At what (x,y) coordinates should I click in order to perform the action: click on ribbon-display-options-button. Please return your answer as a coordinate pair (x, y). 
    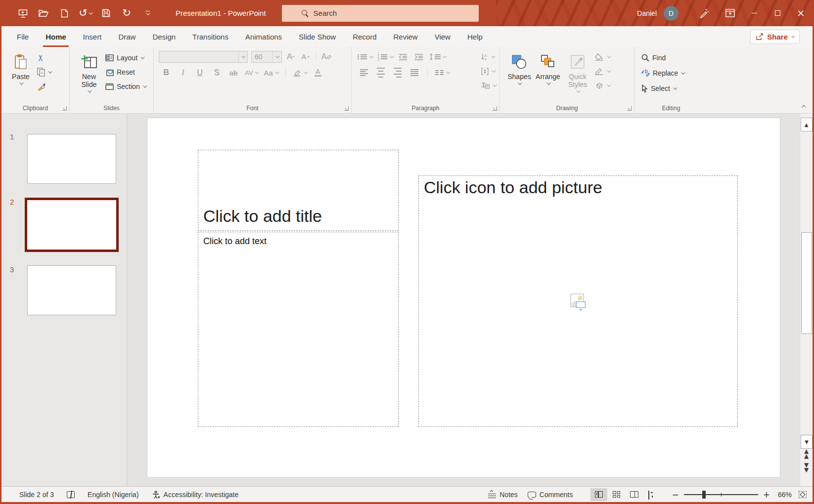
    Looking at the image, I should click on (730, 13).